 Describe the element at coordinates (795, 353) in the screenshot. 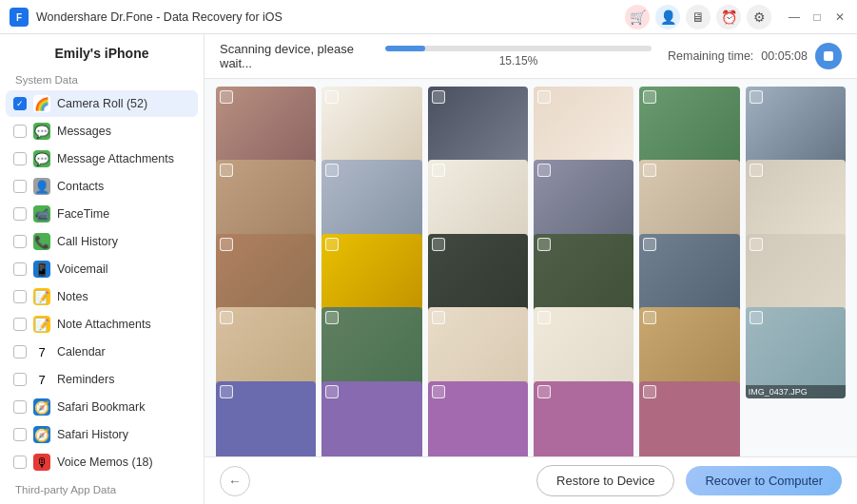

I see `photo-cell: IMG_0437.JPG` at that location.